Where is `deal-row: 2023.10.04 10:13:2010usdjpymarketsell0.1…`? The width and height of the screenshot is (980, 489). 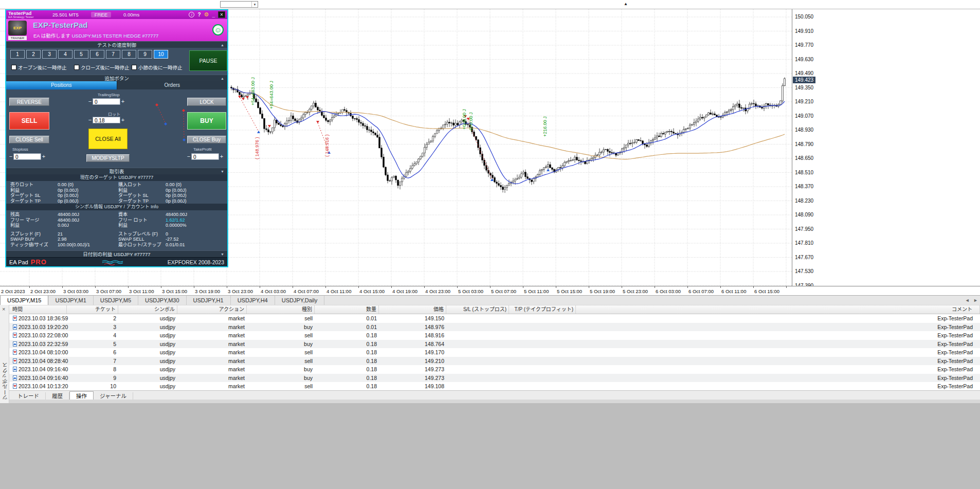 deal-row: 2023.10.04 10:13:2010usdjpymarketsell0.1… is located at coordinates (495, 387).